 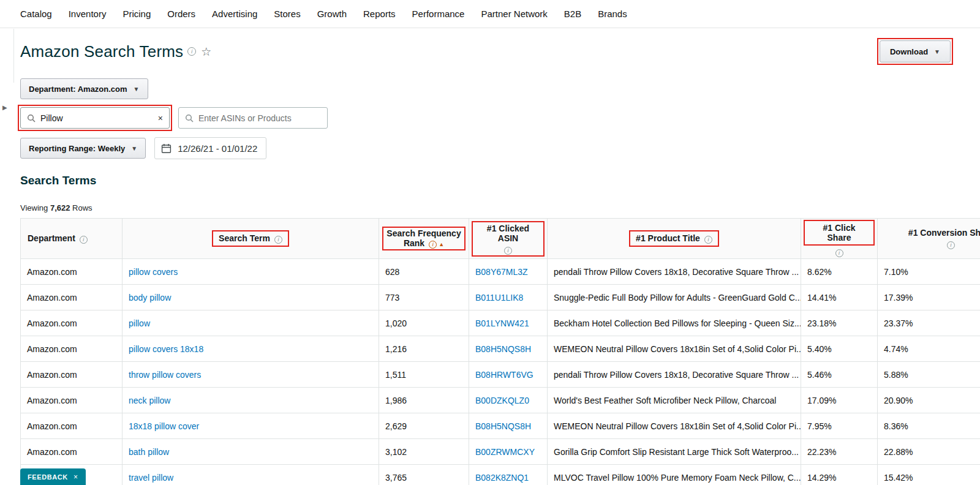 I want to click on nav-item-inventory: Inventory, so click(x=88, y=13).